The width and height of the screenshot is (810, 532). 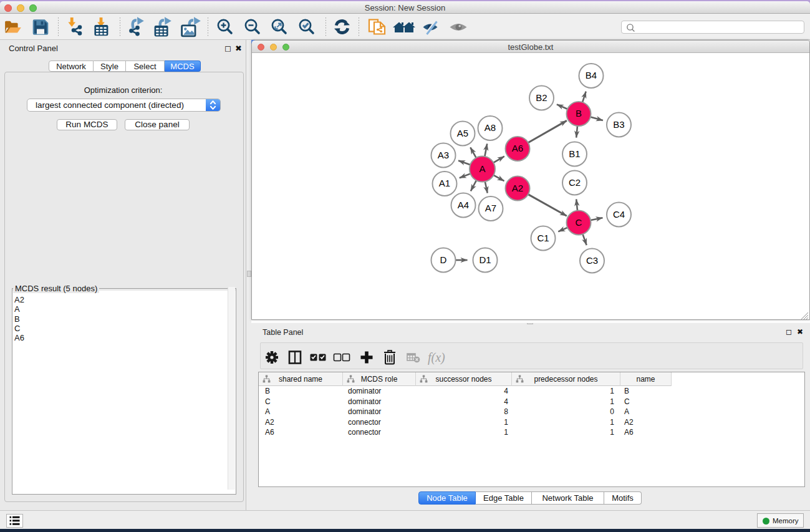 I want to click on svg-text: C2, so click(x=575, y=182).